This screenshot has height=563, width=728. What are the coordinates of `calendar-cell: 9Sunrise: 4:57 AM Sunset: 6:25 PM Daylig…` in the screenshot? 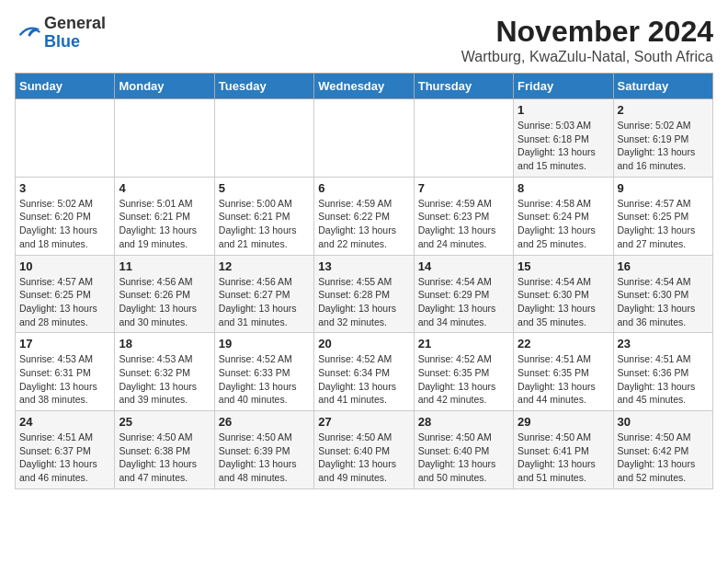 It's located at (663, 215).